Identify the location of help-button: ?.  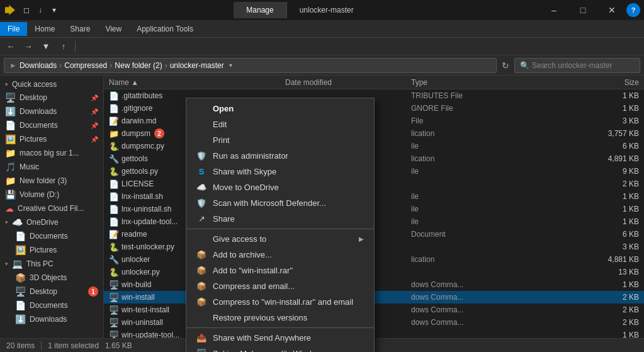
(633, 10).